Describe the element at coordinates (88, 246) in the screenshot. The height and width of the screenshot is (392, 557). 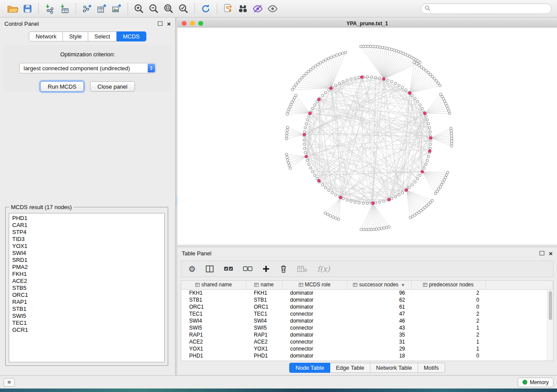
I see `mcds-result-item: YOX1` at that location.